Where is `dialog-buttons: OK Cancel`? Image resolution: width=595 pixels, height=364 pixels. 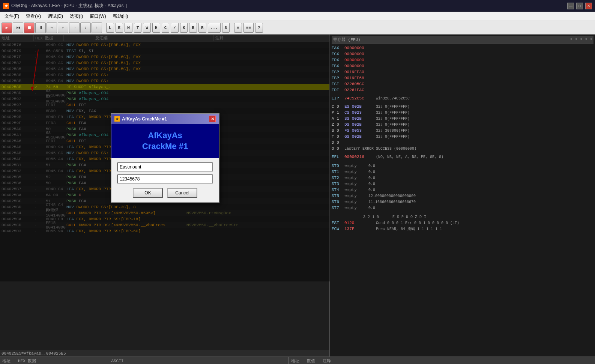
dialog-buttons: OK Cancel is located at coordinates (165, 193).